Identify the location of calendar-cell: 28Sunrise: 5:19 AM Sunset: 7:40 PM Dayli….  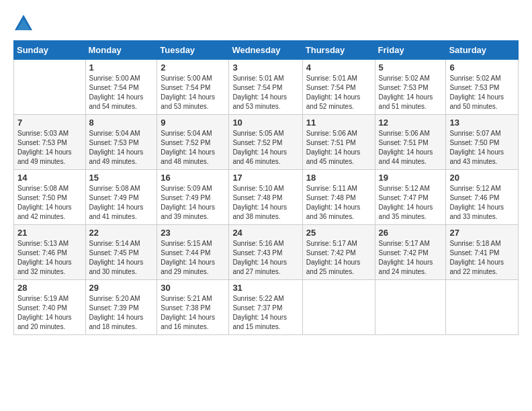
(50, 308).